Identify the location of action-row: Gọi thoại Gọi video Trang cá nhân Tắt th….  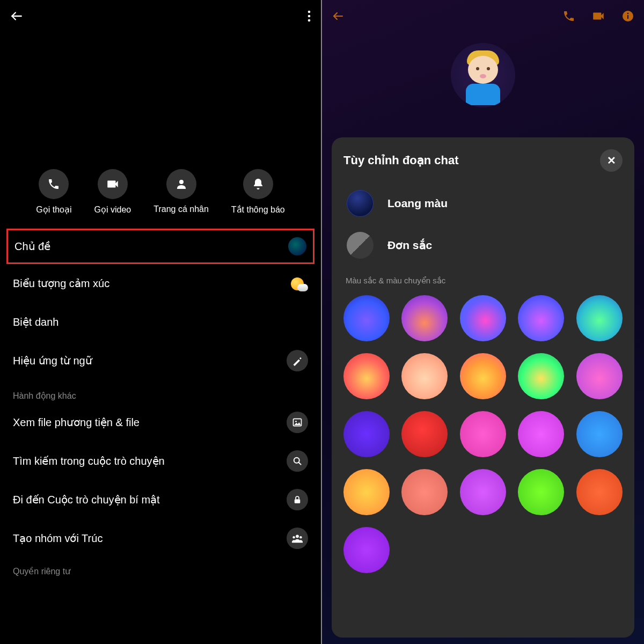
(160, 192).